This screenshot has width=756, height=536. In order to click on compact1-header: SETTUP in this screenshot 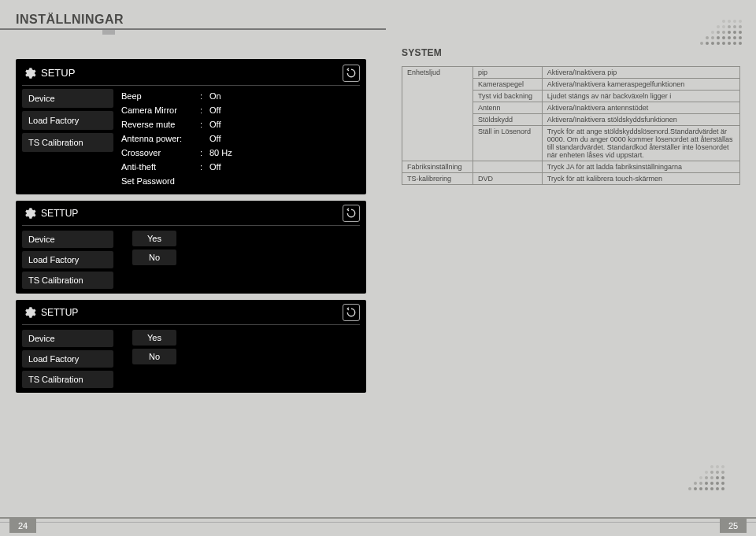, I will do `click(191, 215)`.